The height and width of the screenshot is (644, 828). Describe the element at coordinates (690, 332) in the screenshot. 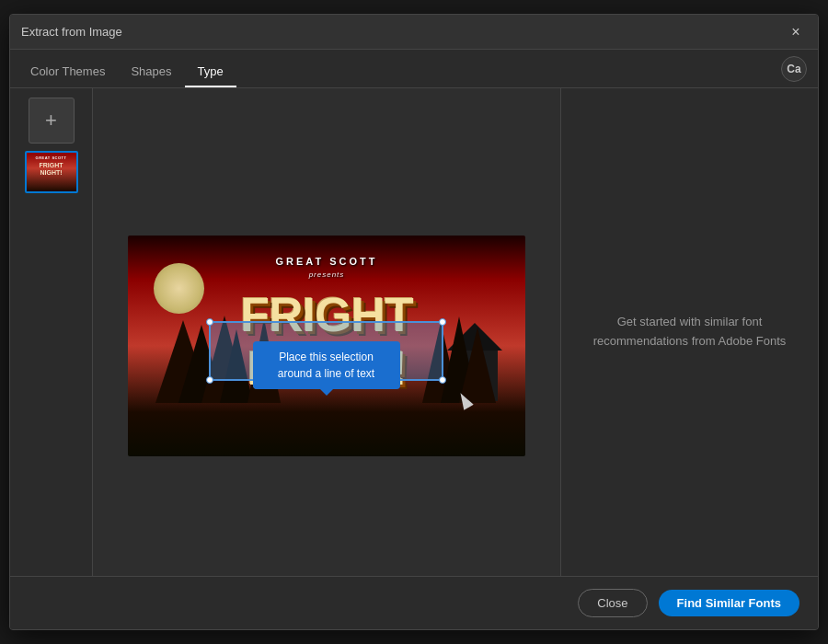

I see `right-panel-hint: Get started with similar font recommenda…` at that location.